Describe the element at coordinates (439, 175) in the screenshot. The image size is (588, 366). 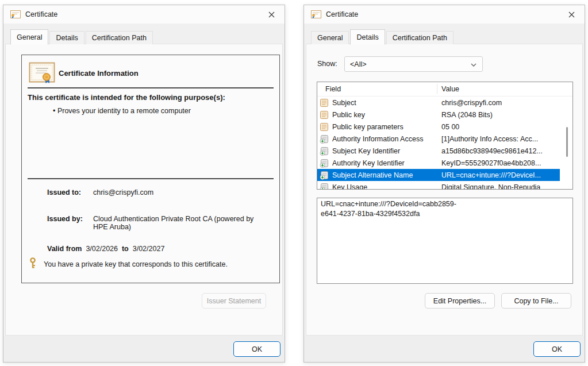
I see `table-row: Subject Alternative NameURL=cnac+intune:…` at that location.